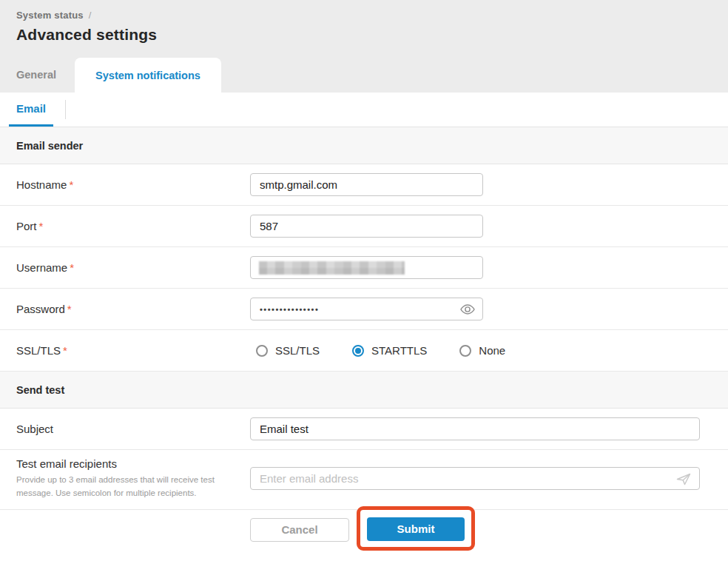 Image resolution: width=728 pixels, height=561 pixels. I want to click on recipients-input, so click(475, 478).